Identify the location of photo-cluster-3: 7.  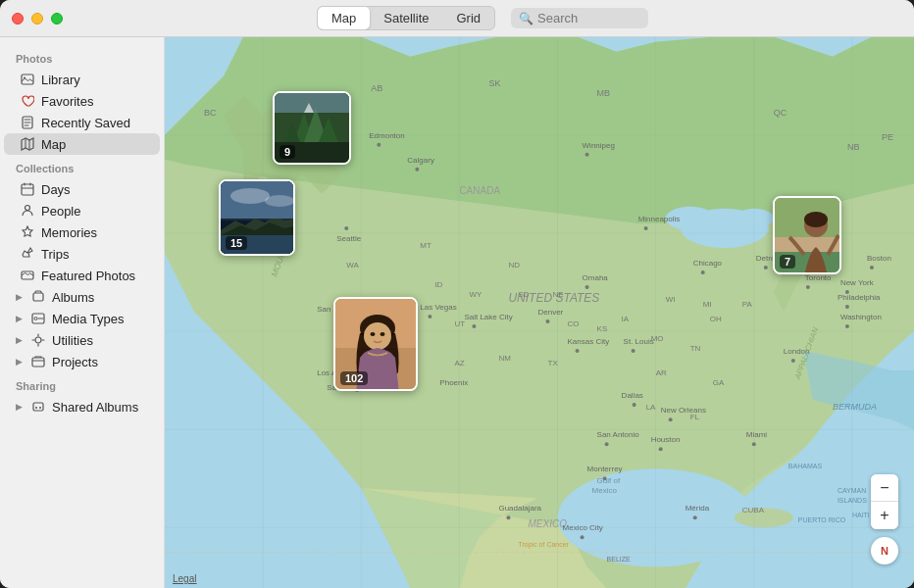
(807, 235).